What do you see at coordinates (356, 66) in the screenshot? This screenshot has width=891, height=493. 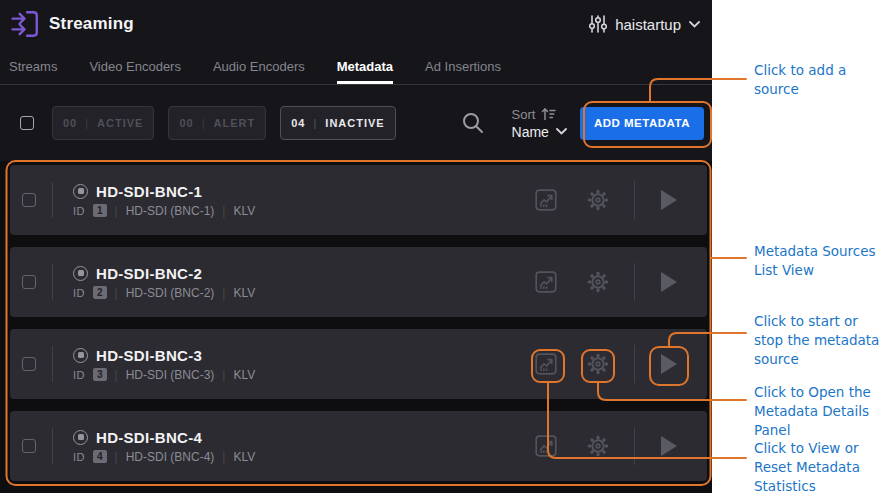 I see `tab-bar: Streams Video Encoders Audio Encoders Me…` at bounding box center [356, 66].